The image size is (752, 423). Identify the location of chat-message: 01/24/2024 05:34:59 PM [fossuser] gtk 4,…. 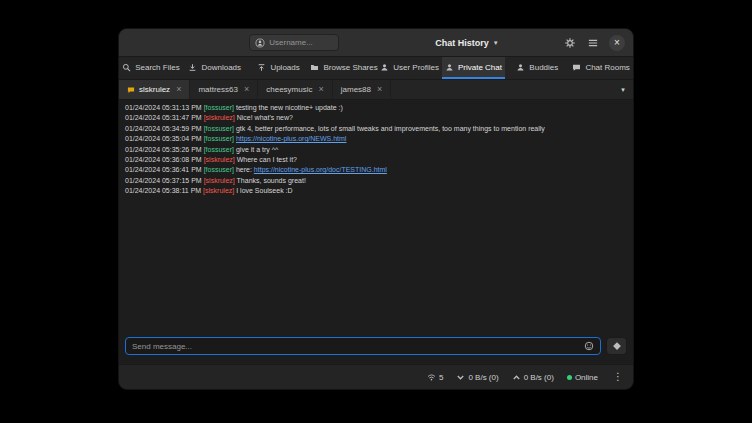
(376, 129).